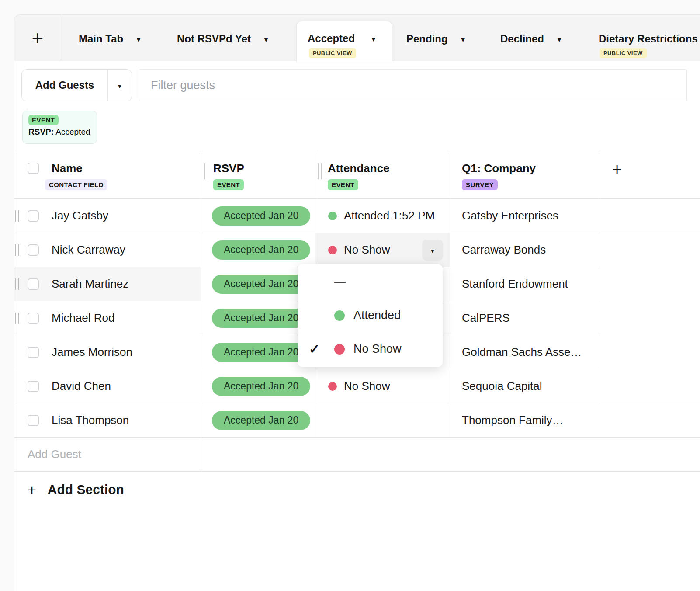  I want to click on tab-pending: Pending ▼, so click(436, 39).